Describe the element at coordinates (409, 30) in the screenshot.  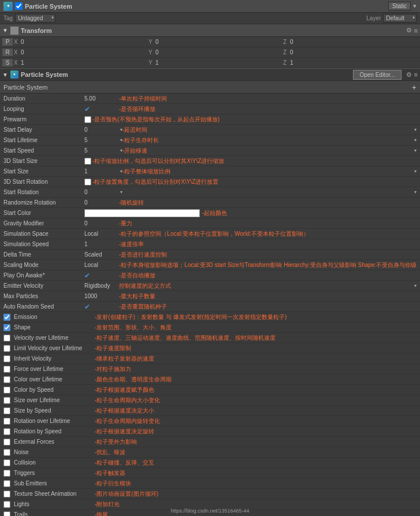
I see `transform-gear-icon: ⚙` at that location.